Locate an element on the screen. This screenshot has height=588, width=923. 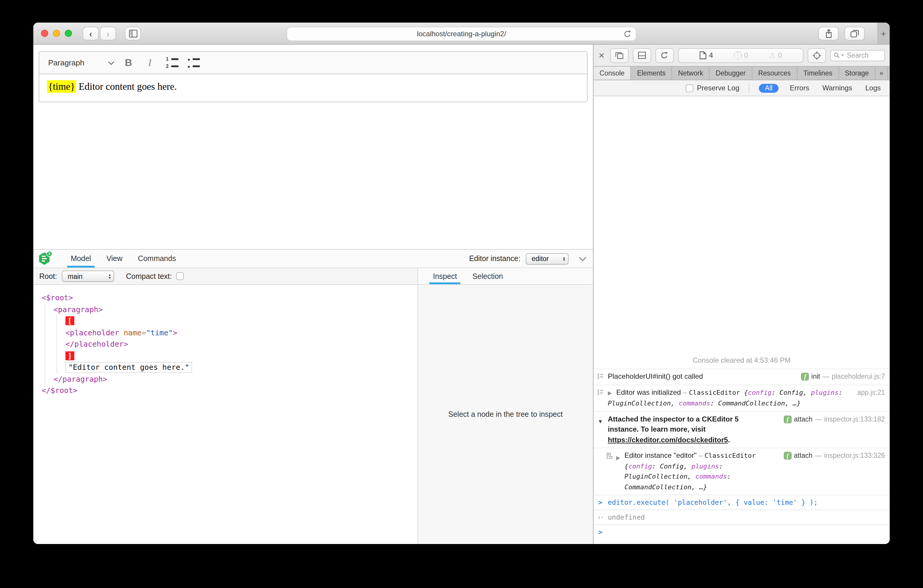
tab-inspect: Inspect is located at coordinates (445, 276).